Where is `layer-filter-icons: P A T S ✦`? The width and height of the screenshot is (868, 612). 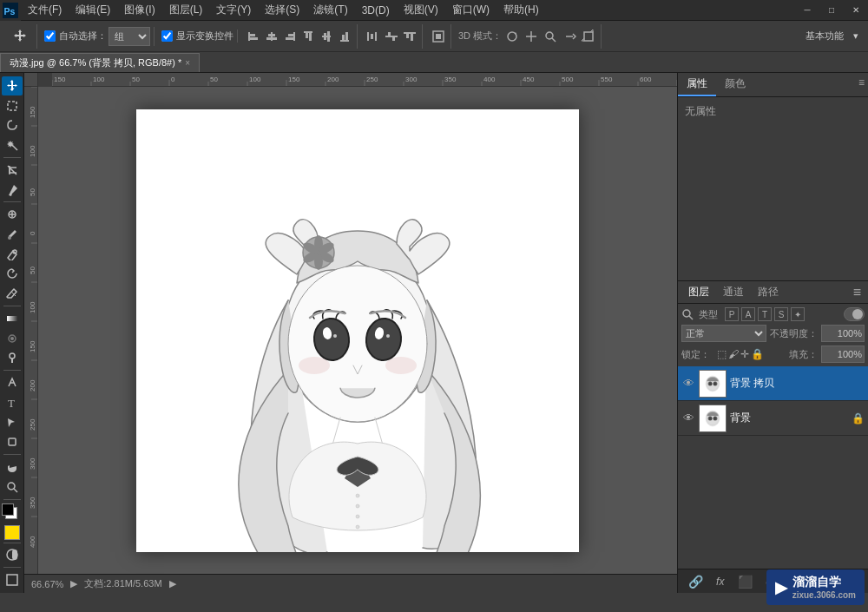 layer-filter-icons: P A T S ✦ is located at coordinates (765, 314).